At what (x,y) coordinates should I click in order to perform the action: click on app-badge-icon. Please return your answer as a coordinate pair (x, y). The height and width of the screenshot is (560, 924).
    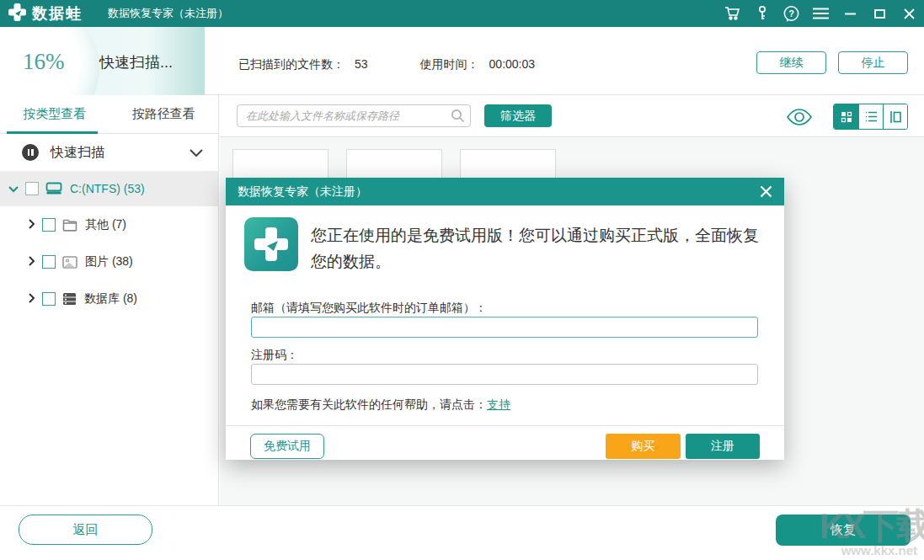
    Looking at the image, I should click on (271, 244).